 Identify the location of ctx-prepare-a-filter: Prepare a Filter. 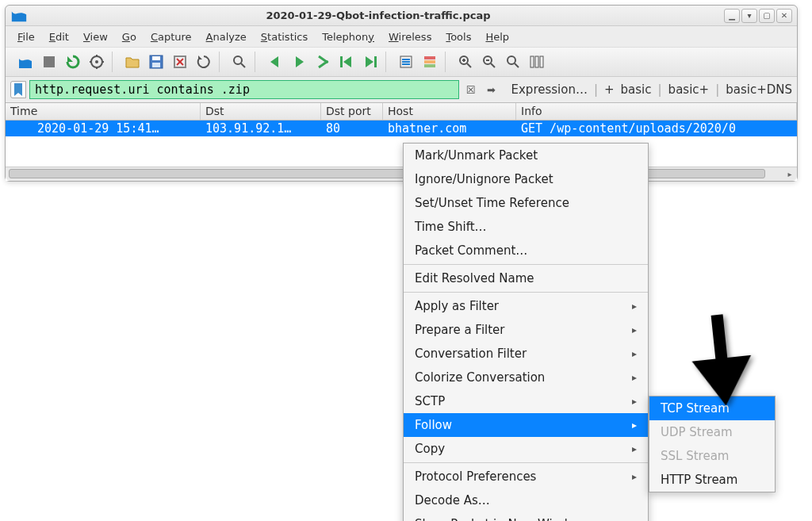
(526, 330).